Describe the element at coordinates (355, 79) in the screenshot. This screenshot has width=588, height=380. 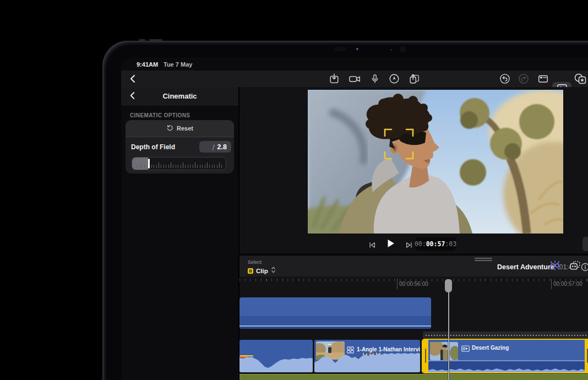
I see `record-video-button` at that location.